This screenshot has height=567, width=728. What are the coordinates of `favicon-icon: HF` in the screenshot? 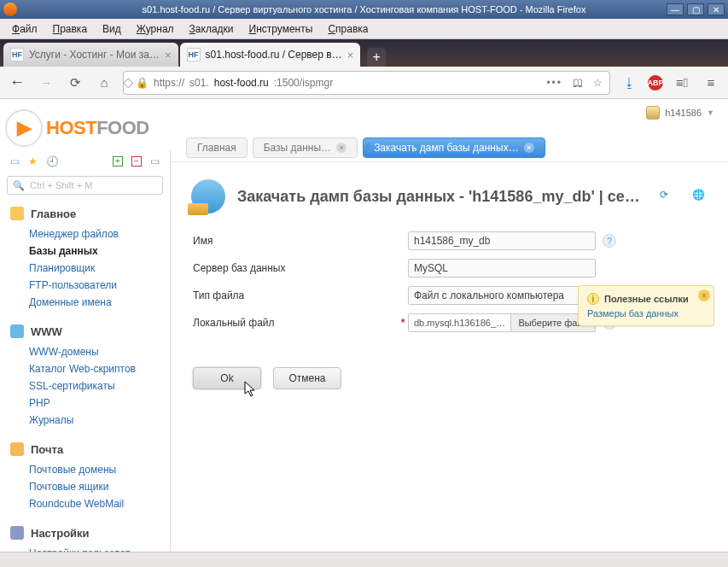 It's located at (194, 55).